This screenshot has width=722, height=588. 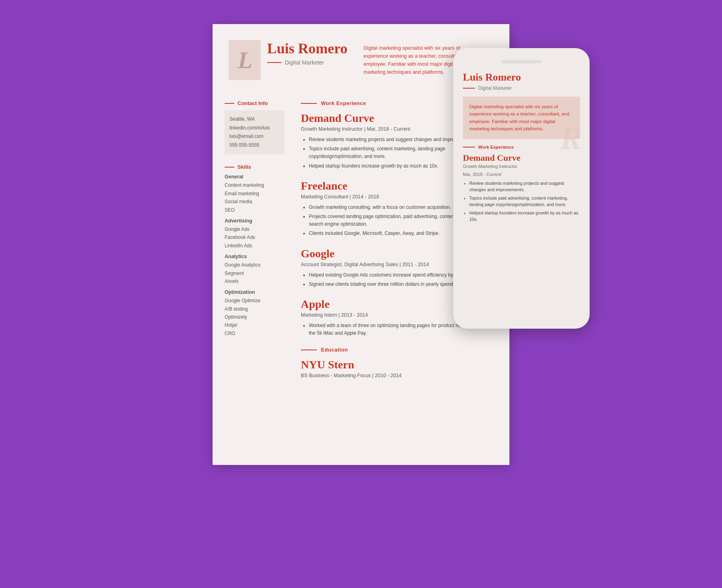 What do you see at coordinates (255, 137) in the screenshot?
I see `contact-email: luis@email.com` at bounding box center [255, 137].